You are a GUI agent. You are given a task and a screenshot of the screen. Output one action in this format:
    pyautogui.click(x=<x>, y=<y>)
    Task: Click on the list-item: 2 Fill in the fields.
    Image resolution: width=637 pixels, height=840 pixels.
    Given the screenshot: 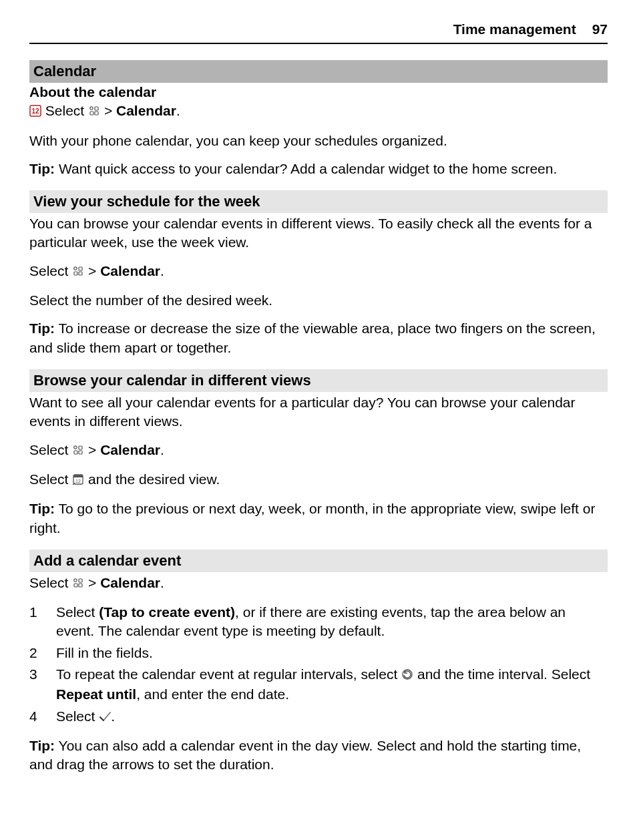 What is the action you would take?
    pyautogui.click(x=318, y=653)
    